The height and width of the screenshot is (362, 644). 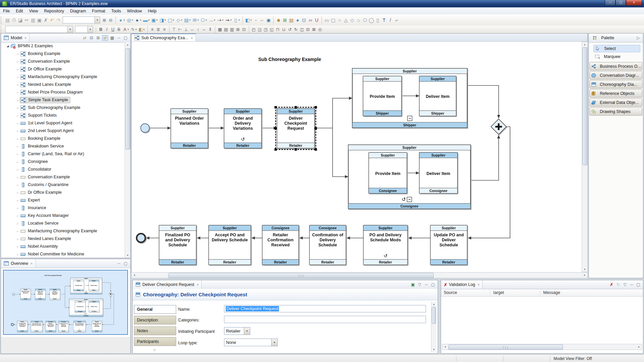 What do you see at coordinates (8, 46) in the screenshot?
I see `collapse-icon: ◢` at bounding box center [8, 46].